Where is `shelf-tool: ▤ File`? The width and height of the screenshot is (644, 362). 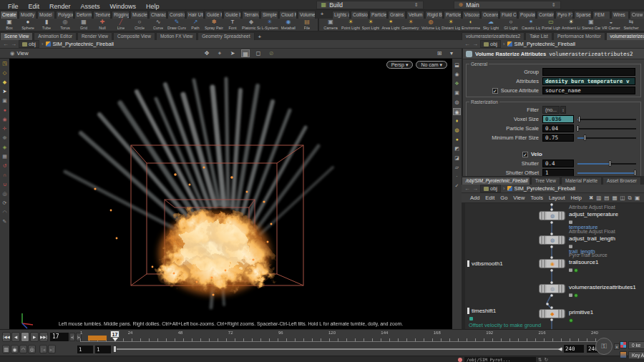 shelf-tool: ▤ File is located at coordinates (307, 24).